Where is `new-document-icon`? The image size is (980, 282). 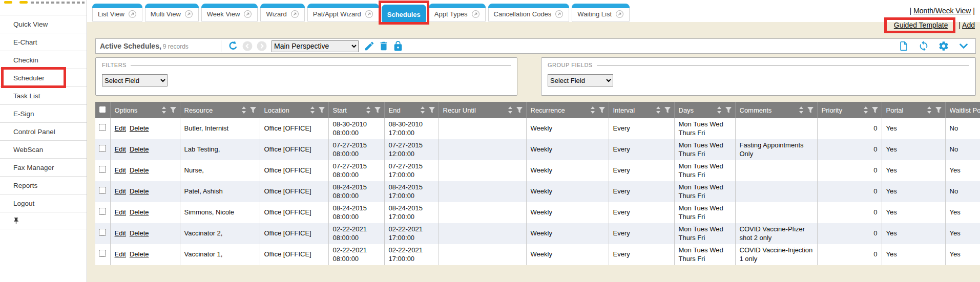 new-document-icon is located at coordinates (904, 46).